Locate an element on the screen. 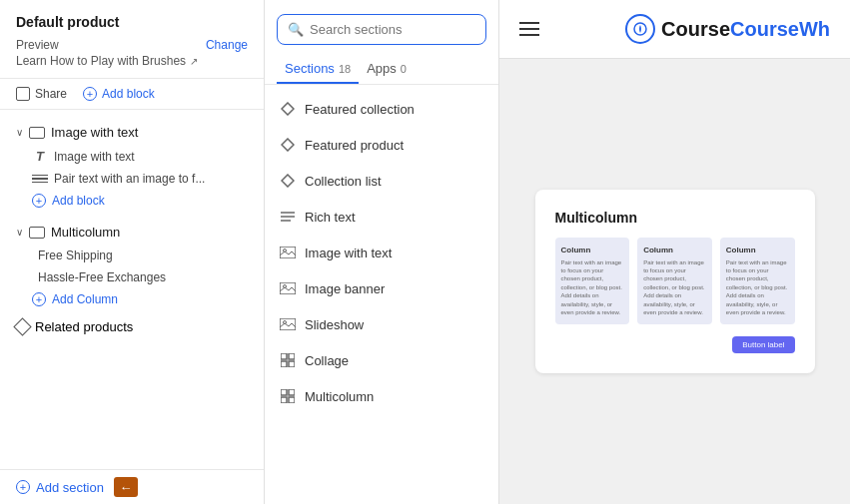 This screenshot has width=850, height=504. arrow-indicator is located at coordinates (126, 487).